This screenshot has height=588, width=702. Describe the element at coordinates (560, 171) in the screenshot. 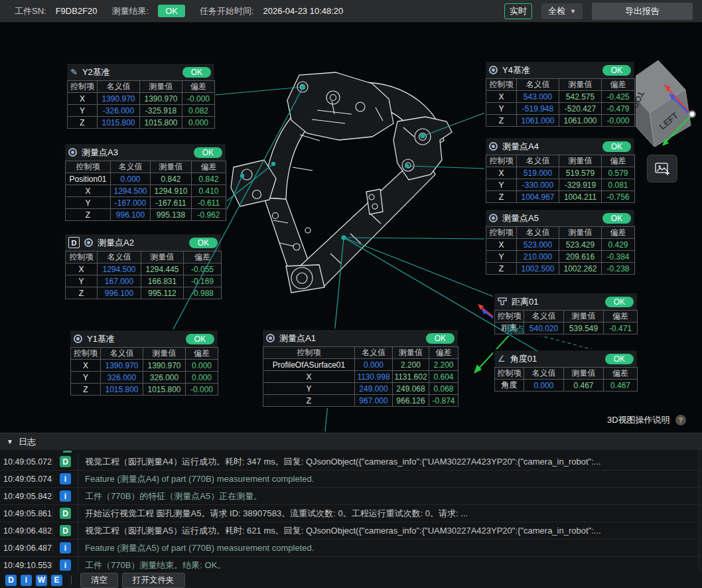

I see `measurement-panel-a4: 测量点A4OK控制项名义值测量值偏差X519.000519.5790.579Y-…` at that location.